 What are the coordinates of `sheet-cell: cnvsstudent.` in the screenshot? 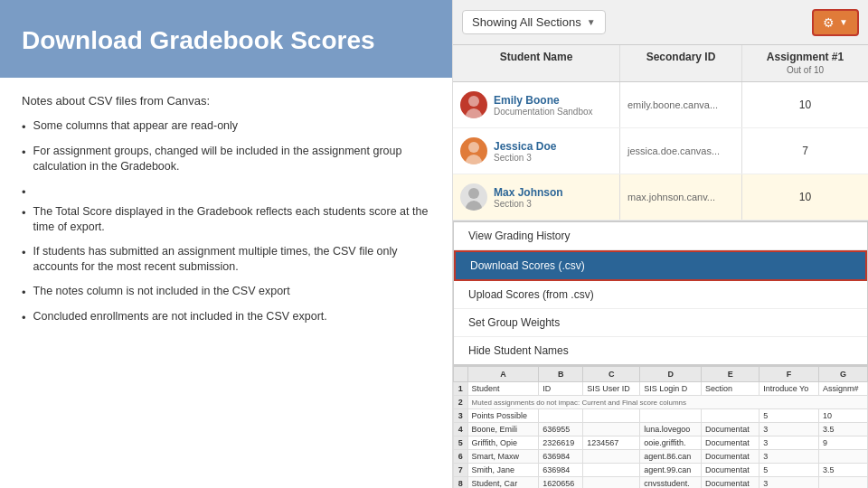 It's located at (671, 483).